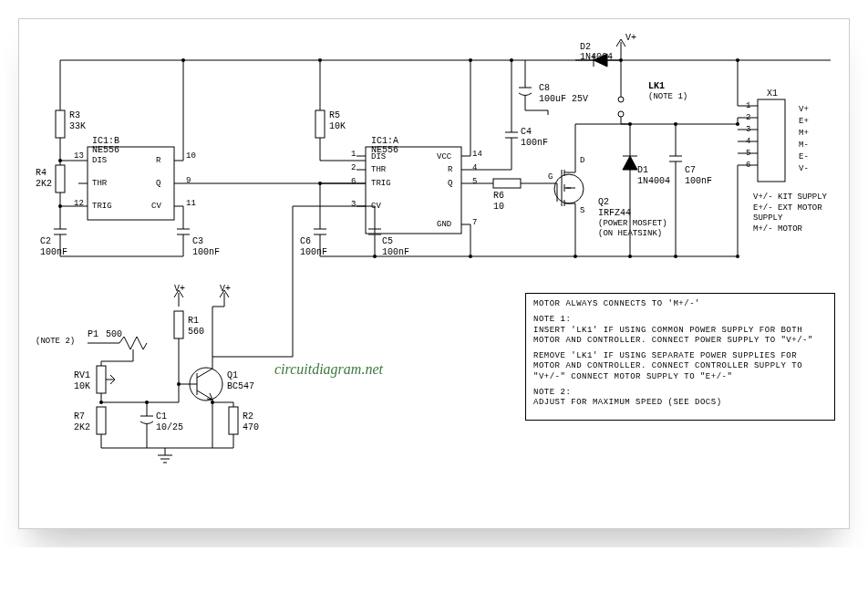  Describe the element at coordinates (804, 122) in the screenshot. I see `x1-l2: E+` at that location.